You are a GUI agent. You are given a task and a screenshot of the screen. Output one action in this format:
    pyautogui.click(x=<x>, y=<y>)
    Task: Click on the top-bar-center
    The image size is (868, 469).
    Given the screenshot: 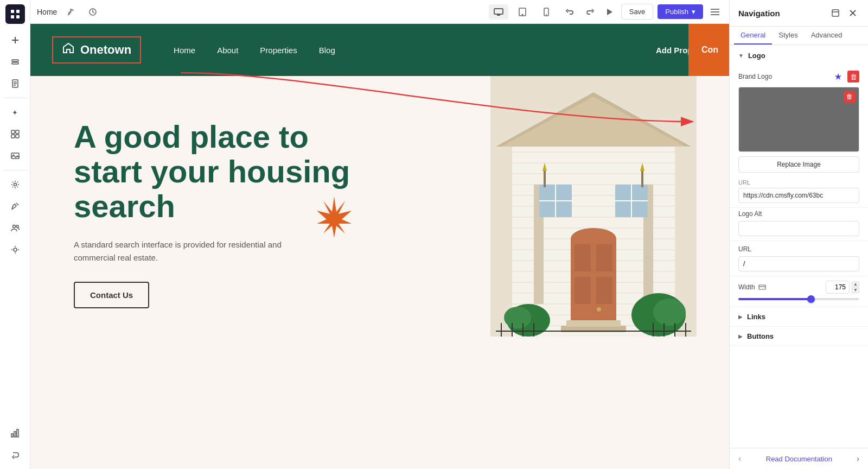 What is the action you would take?
    pyautogui.click(x=522, y=12)
    